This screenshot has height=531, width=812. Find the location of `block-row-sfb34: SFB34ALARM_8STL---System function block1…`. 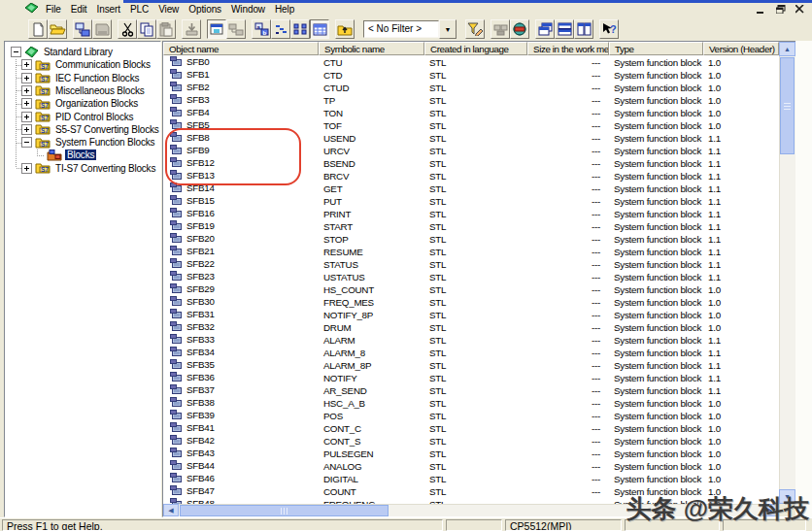

block-row-sfb34: SFB34ALARM_8STL---System function block1… is located at coordinates (471, 351).